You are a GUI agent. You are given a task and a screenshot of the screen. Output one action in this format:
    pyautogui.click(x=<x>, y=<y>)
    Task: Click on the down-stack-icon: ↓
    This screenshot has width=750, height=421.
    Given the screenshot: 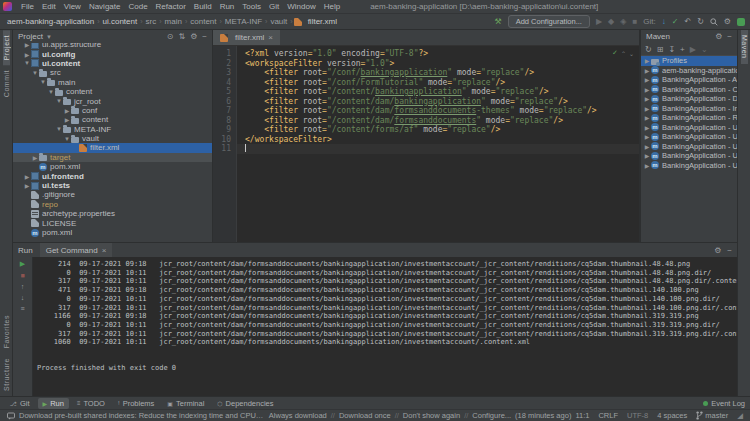 What is the action you would take?
    pyautogui.click(x=23, y=298)
    